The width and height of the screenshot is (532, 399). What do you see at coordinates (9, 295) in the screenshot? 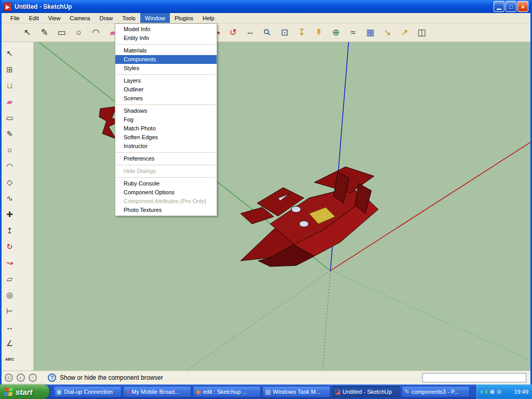
I see `palette-tool-button: ◎` at bounding box center [9, 295].